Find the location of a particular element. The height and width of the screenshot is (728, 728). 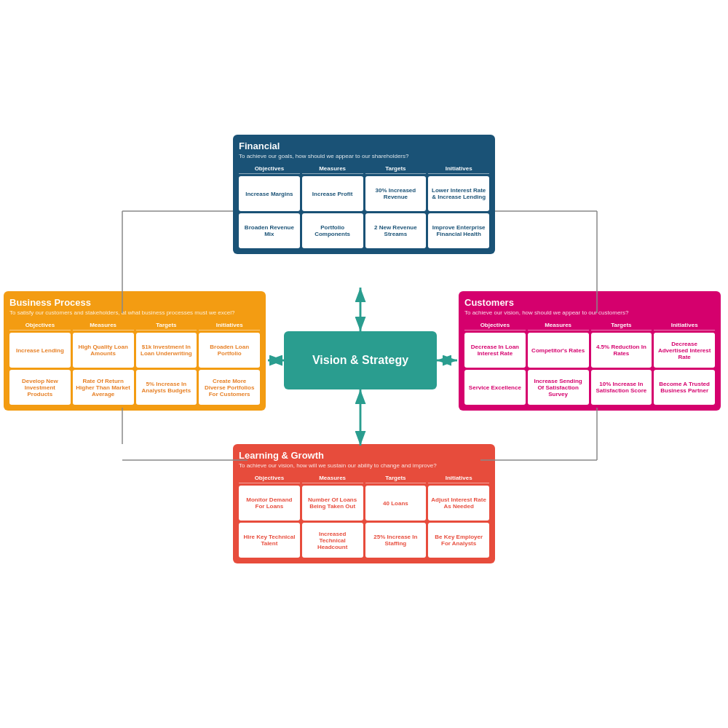

learning-cell-5: Increased Technical Headcount is located at coordinates (333, 540).